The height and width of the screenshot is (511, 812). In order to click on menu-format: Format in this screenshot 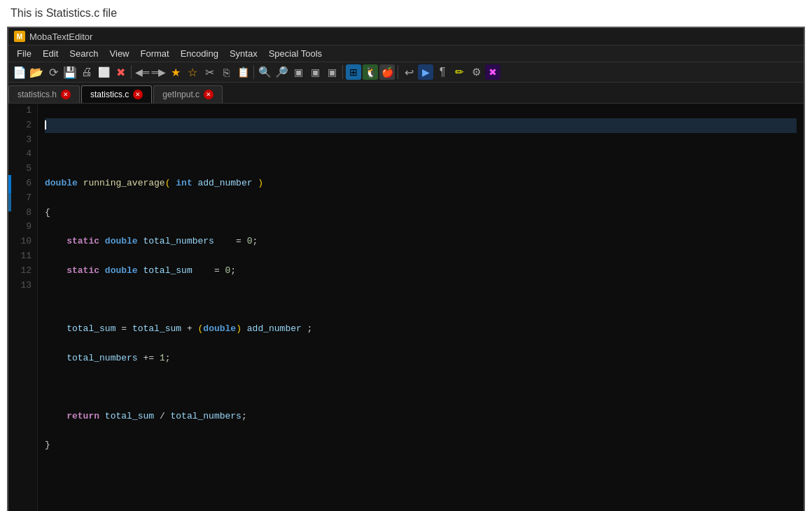, I will do `click(155, 53)`.